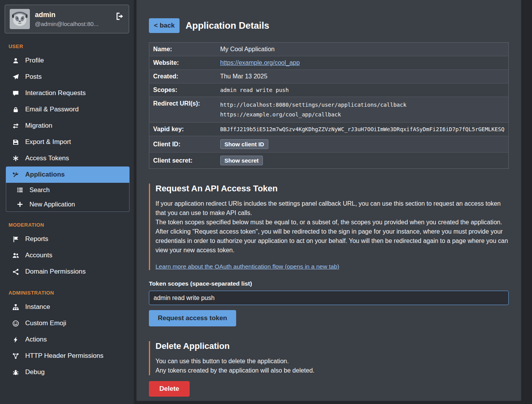 The height and width of the screenshot is (404, 532). Describe the element at coordinates (67, 307) in the screenshot. I see `sidebar-item-instance: Instance` at that location.